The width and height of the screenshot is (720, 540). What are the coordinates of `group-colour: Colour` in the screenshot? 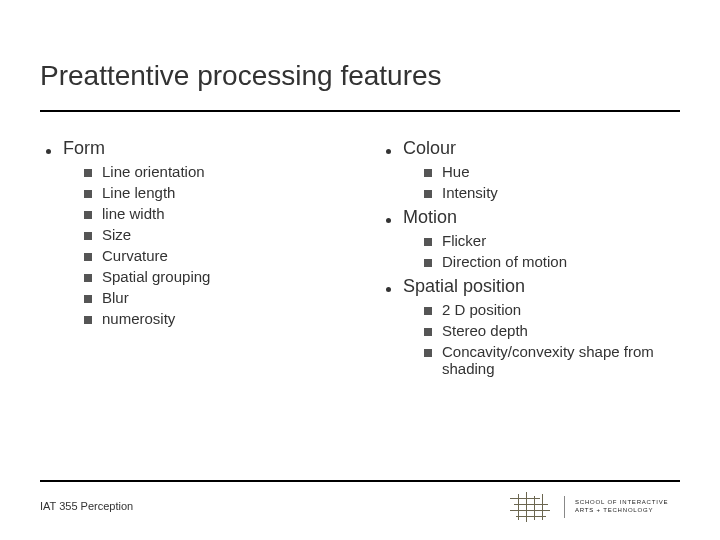 It's located at (530, 148).